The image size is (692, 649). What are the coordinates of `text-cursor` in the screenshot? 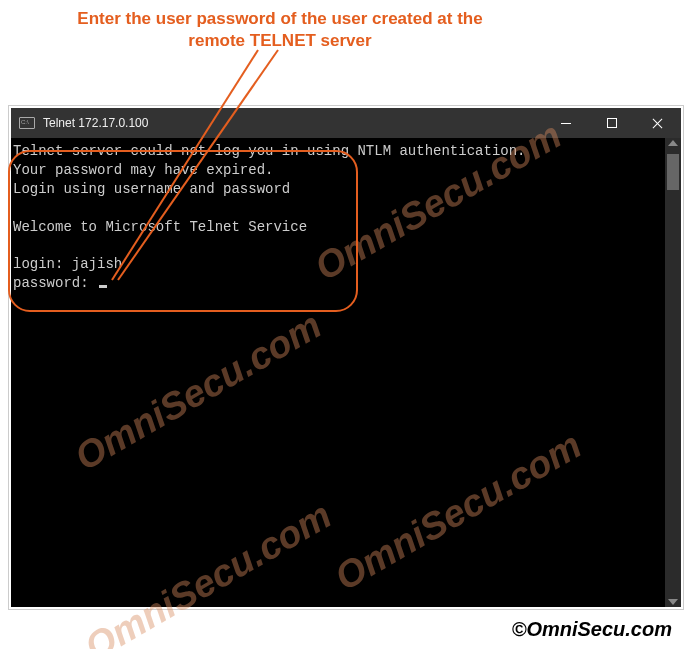 It's located at (103, 286).